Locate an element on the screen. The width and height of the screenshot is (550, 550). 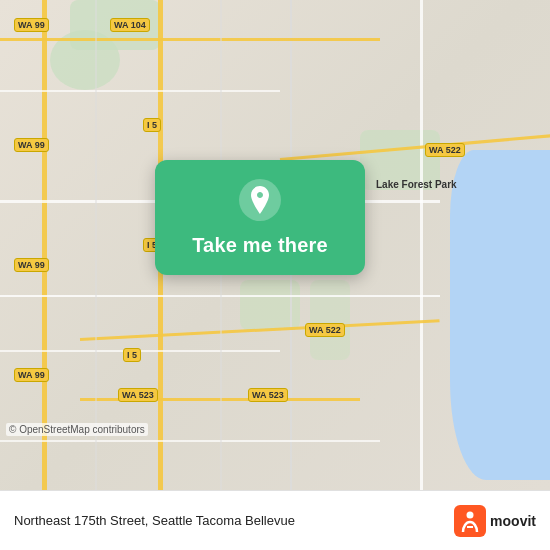
label-wa99-4: WA 99 is located at coordinates (32, 375).